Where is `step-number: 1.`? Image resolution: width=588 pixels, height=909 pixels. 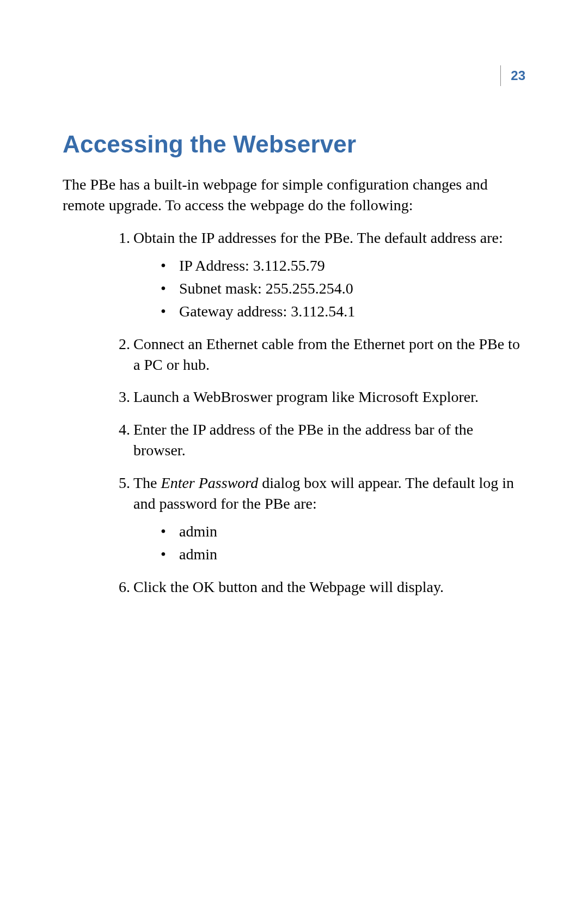 step-number: 1. is located at coordinates (121, 238).